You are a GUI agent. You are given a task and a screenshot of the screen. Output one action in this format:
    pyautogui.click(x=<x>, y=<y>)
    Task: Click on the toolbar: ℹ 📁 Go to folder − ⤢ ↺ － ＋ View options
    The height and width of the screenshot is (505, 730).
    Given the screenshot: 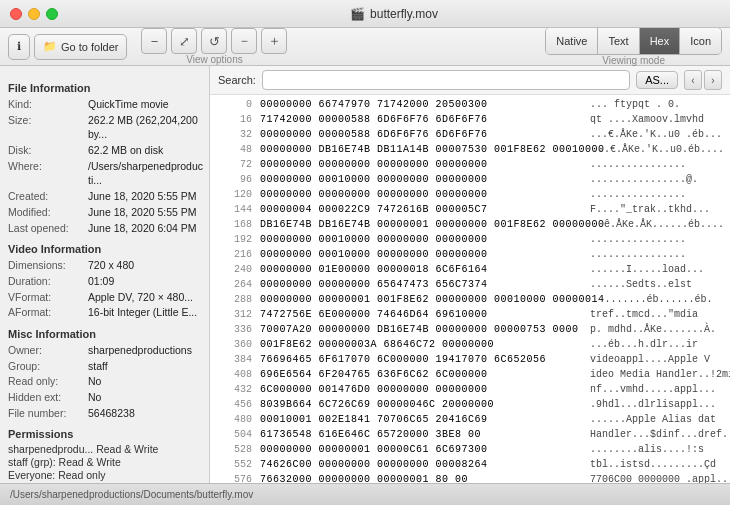 What is the action you would take?
    pyautogui.click(x=365, y=47)
    